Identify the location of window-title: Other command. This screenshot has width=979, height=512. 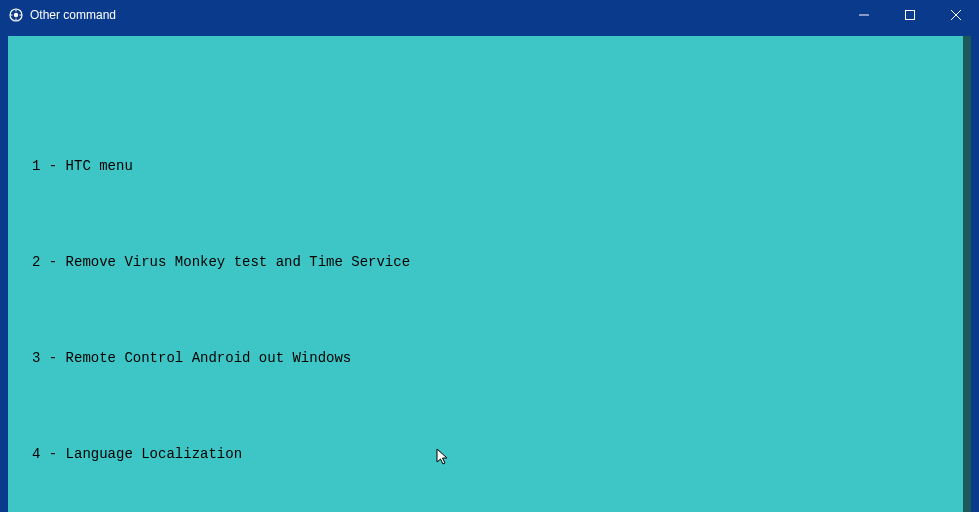
(436, 15).